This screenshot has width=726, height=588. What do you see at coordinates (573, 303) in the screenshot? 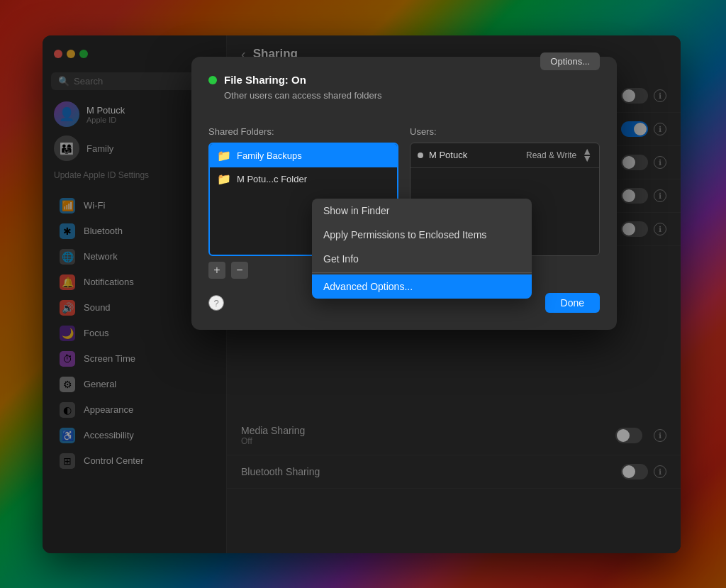
I see `done-button: Done` at bounding box center [573, 303].